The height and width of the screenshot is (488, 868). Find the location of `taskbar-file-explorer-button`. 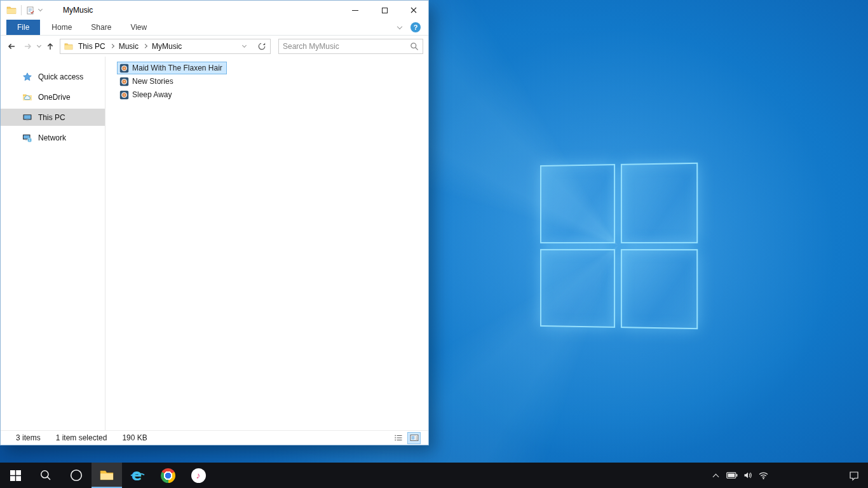

taskbar-file-explorer-button is located at coordinates (107, 475).